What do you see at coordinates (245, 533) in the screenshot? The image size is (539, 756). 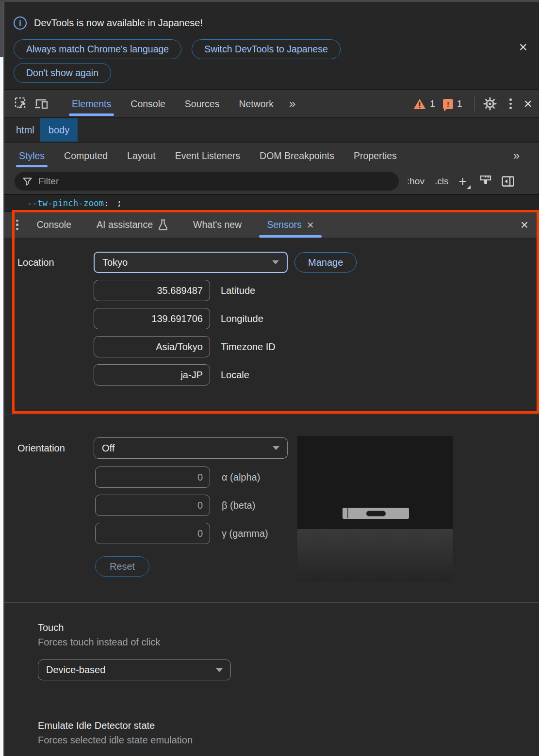 I see `gamma-label: γ (gamma)` at bounding box center [245, 533].